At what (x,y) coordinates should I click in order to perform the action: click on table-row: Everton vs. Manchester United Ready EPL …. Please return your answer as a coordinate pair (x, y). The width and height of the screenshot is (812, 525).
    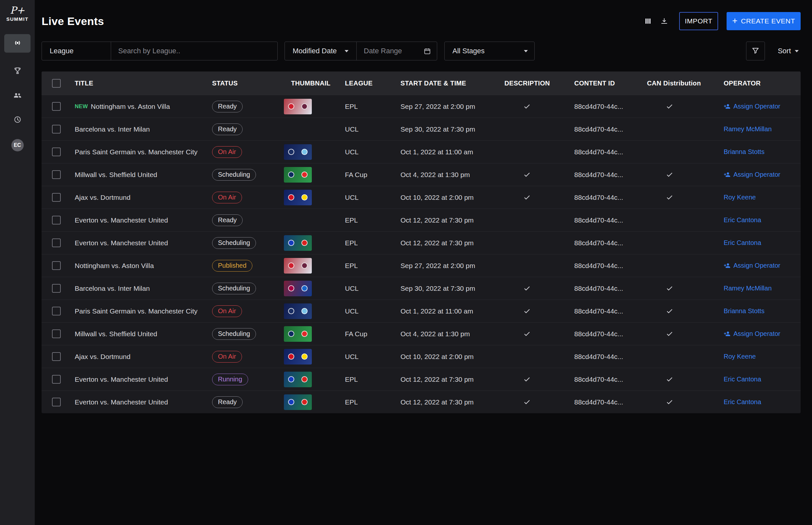
    Looking at the image, I should click on (421, 220).